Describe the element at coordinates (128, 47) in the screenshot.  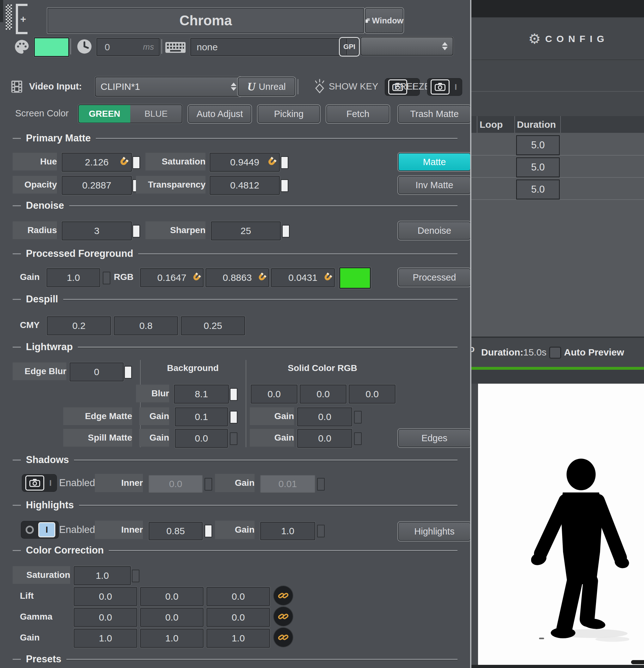
I see `delay-field: 0 ms` at that location.